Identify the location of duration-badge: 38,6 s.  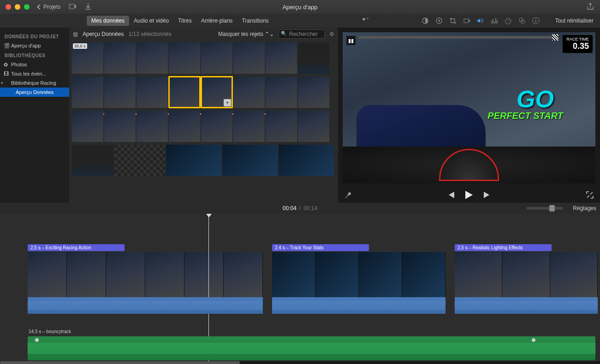
(80, 46).